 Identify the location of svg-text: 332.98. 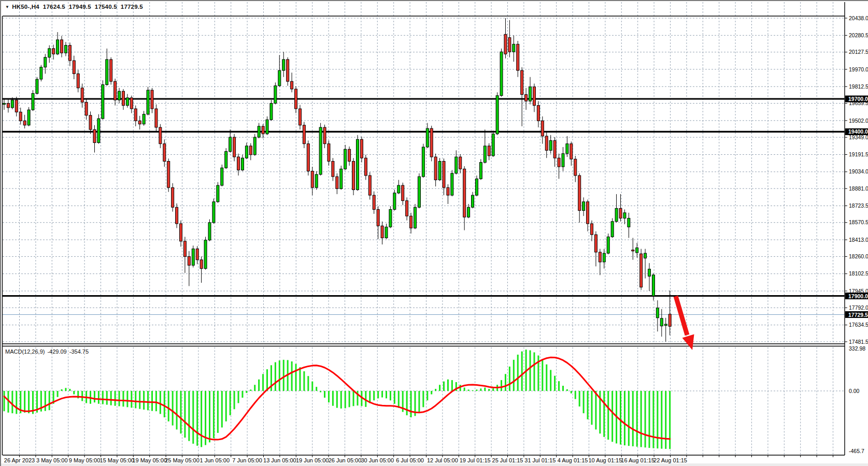
(857, 348).